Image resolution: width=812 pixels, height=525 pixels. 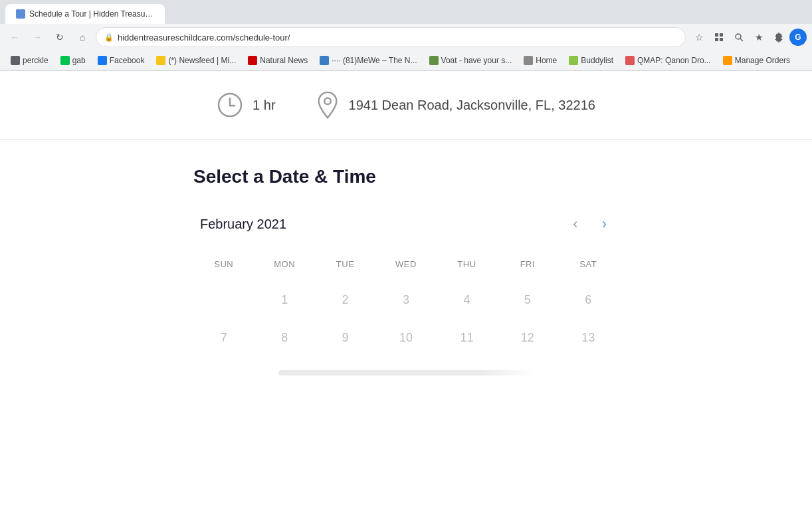 I want to click on extensions-button, so click(x=719, y=37).